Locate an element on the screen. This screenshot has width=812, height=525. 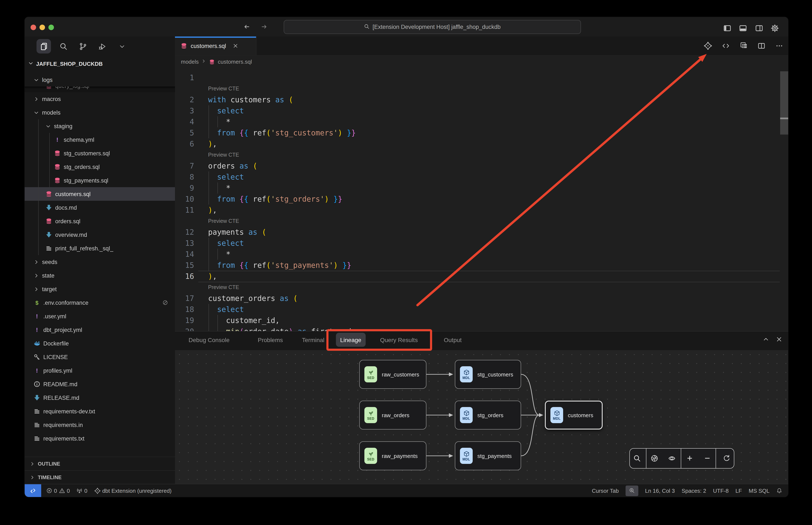
status-encoding: UTF-8 is located at coordinates (721, 491).